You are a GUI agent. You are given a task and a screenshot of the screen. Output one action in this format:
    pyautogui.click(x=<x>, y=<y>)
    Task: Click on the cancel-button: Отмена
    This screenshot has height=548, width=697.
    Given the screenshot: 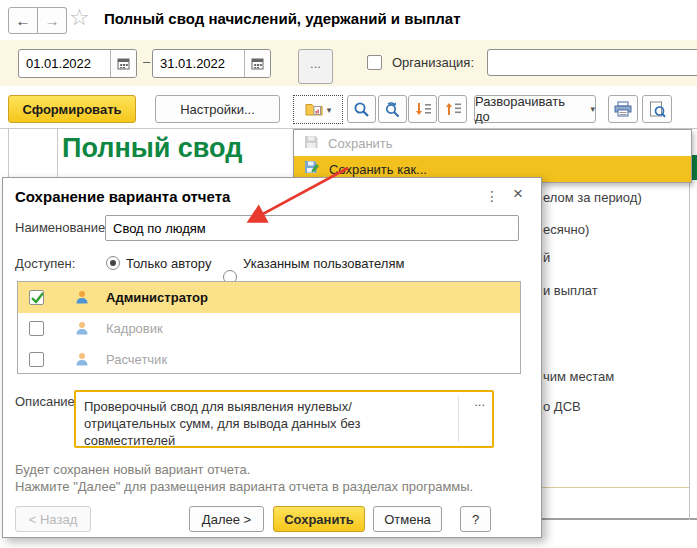 What is the action you would take?
    pyautogui.click(x=408, y=519)
    